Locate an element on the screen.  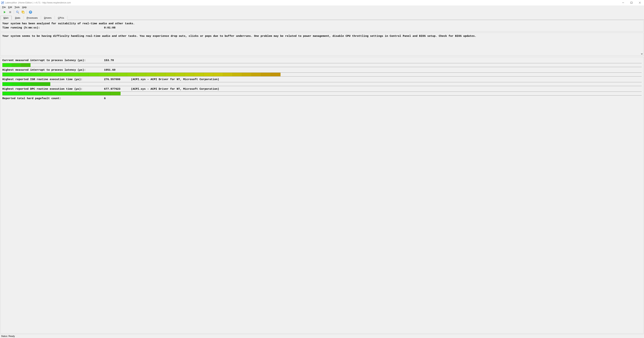
tab-processes: Processes is located at coordinates (32, 18).